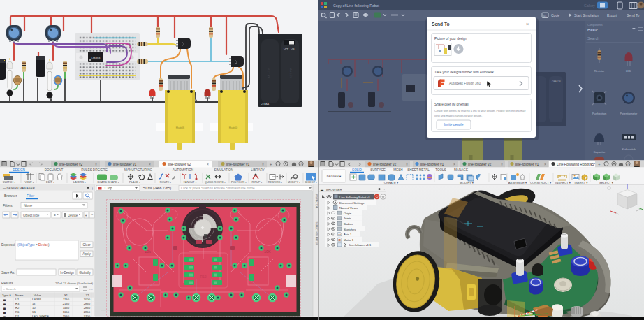 The width and height of the screenshot is (644, 320). I want to click on svg-text: Globally, so click(85, 272).